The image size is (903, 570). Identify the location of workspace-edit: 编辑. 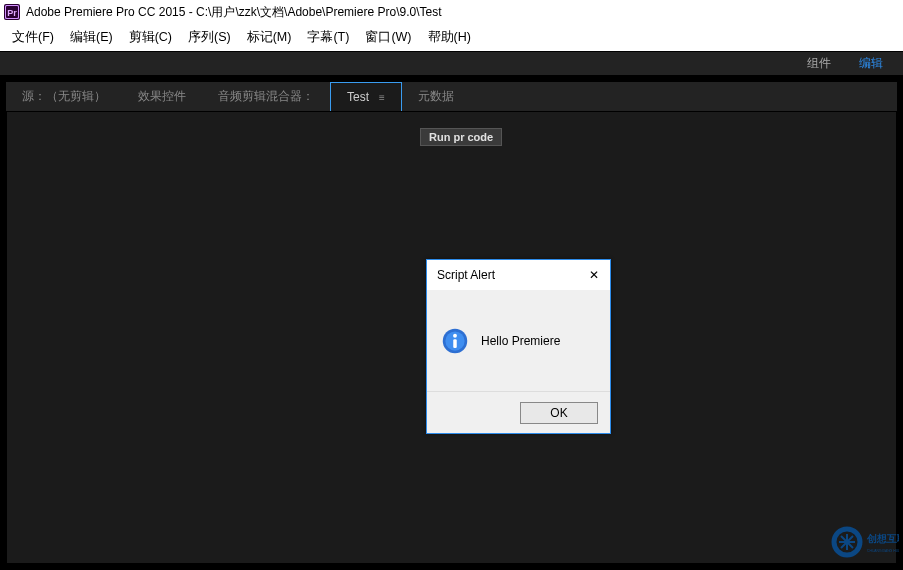
(871, 64).